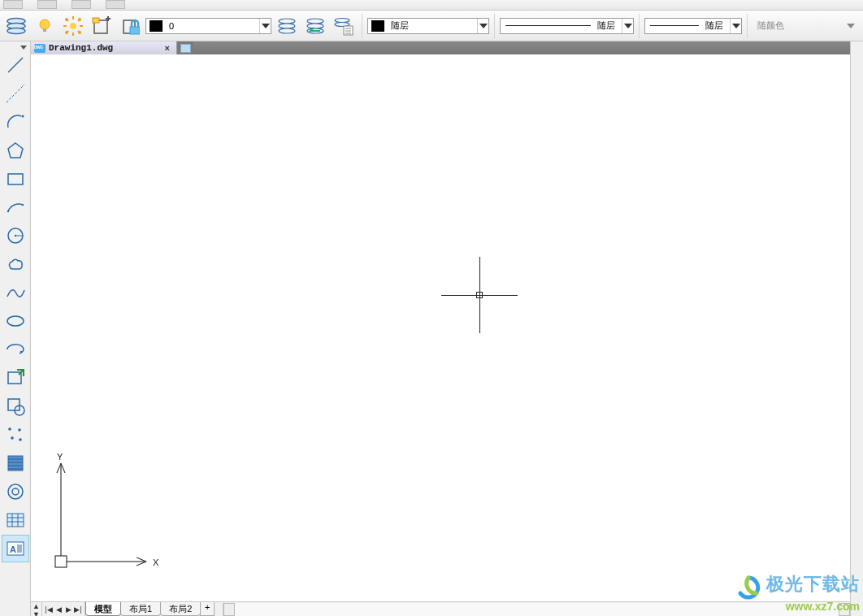  Describe the element at coordinates (287, 26) in the screenshot. I see `layer-states-icon` at that location.